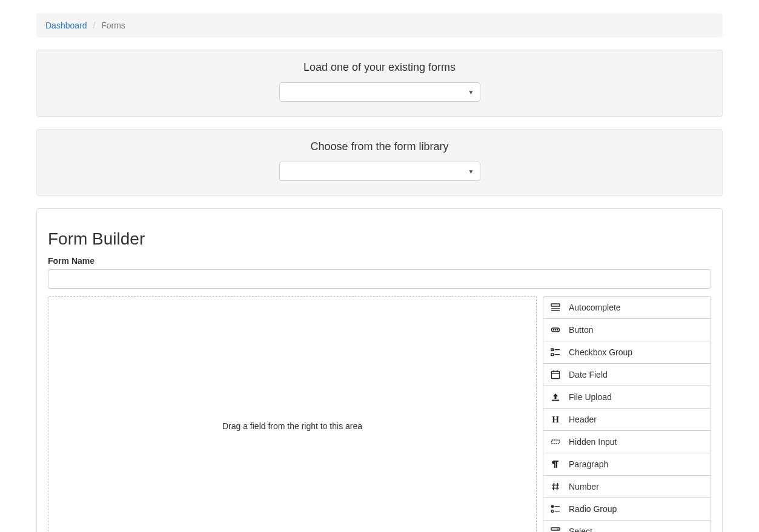  What do you see at coordinates (627, 527) in the screenshot?
I see `palette-item-select: Select` at bounding box center [627, 527].